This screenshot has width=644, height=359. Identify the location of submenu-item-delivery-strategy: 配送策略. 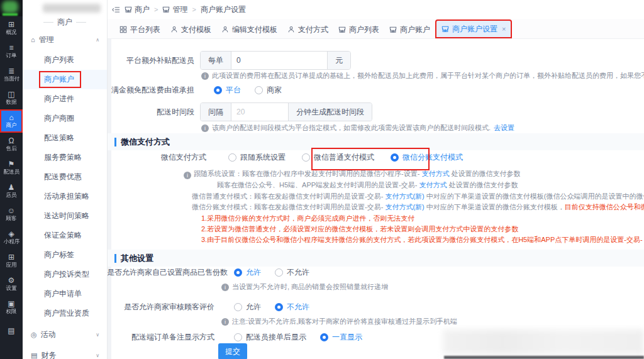
(65, 138).